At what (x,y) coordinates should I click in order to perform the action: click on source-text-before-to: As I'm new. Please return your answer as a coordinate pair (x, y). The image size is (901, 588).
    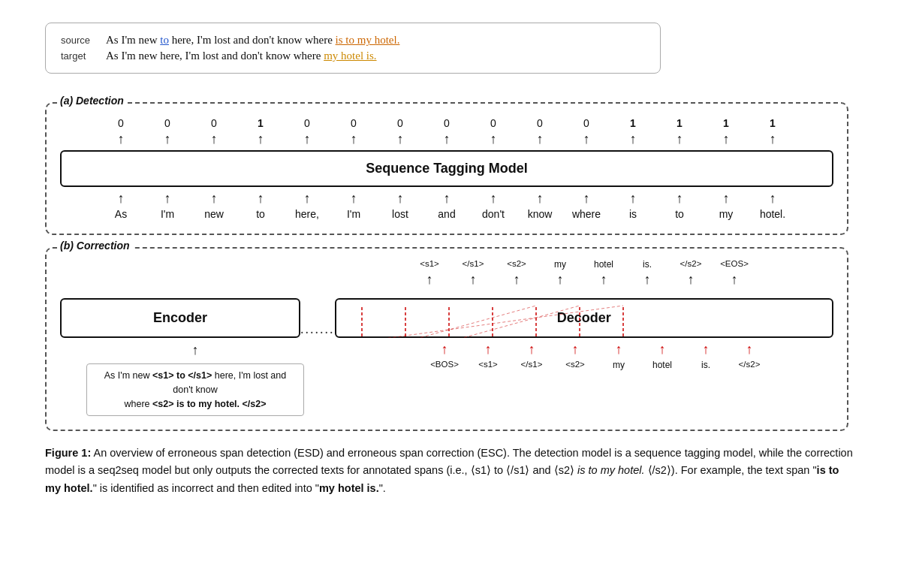
    Looking at the image, I should click on (133, 40).